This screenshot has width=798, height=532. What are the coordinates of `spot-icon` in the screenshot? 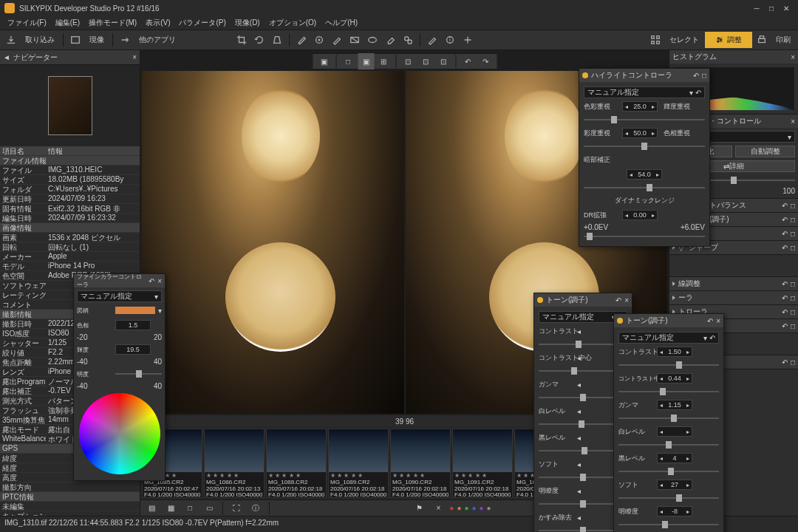 It's located at (319, 40).